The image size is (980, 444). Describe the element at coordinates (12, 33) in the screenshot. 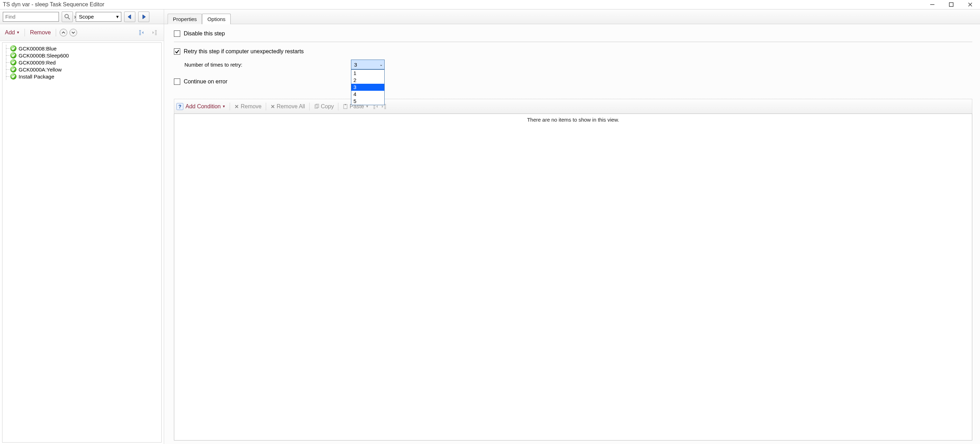

I see `add-step-button: Add ▼` at that location.